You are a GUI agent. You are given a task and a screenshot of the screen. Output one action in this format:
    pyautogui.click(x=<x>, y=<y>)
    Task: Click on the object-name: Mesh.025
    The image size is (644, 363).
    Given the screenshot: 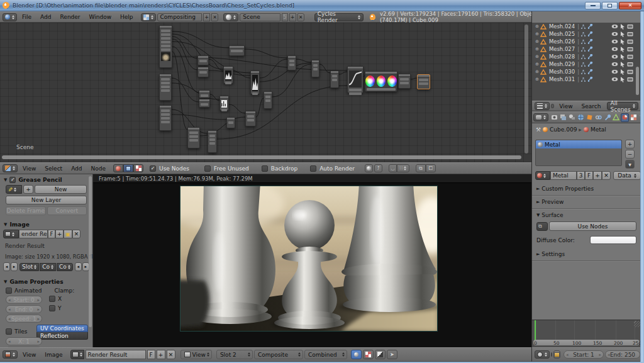 What is the action you would take?
    pyautogui.click(x=562, y=34)
    